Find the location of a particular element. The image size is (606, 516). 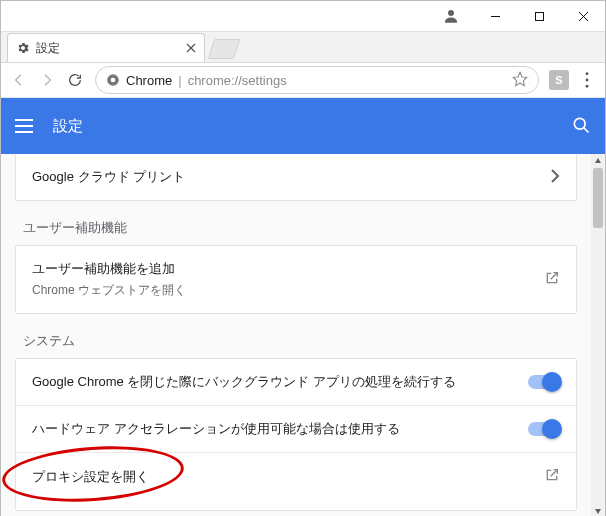

tab-strip: 設定 is located at coordinates (303, 48).